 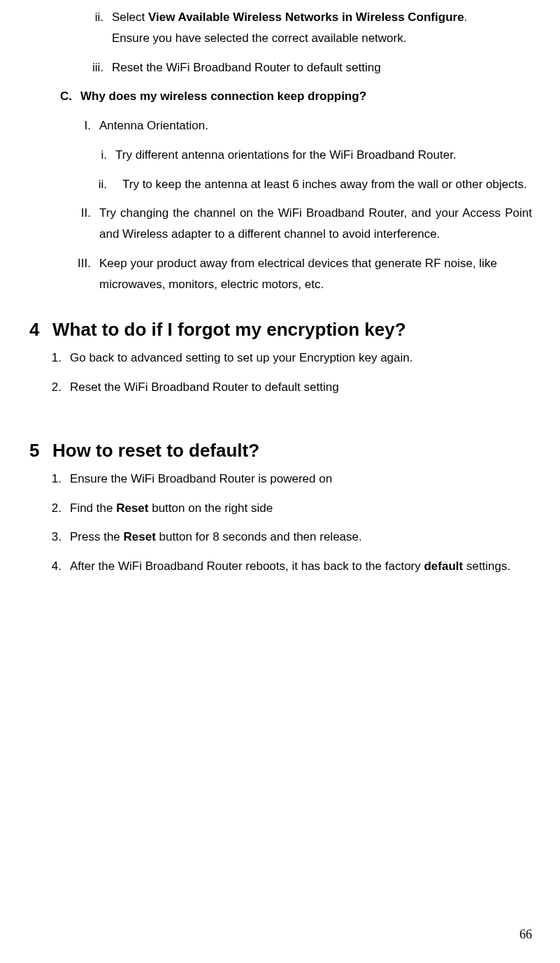 What do you see at coordinates (82, 126) in the screenshot?
I see `marker: I.` at bounding box center [82, 126].